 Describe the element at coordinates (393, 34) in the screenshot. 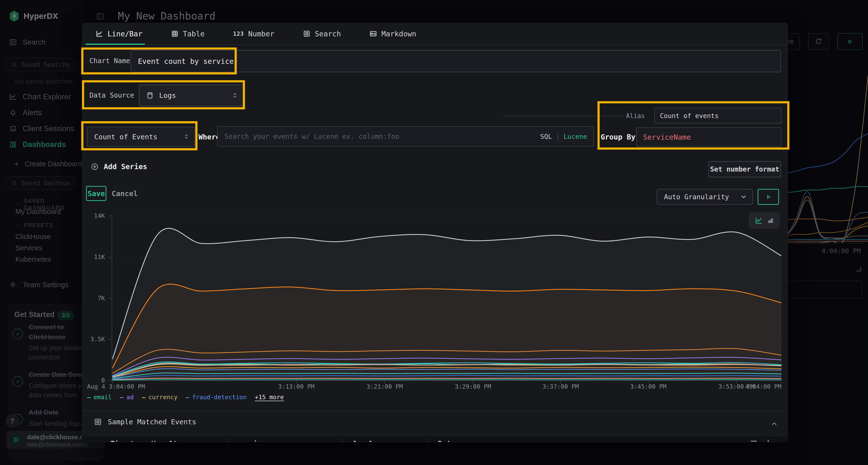

I see `tab-markdown: Markdown` at that location.